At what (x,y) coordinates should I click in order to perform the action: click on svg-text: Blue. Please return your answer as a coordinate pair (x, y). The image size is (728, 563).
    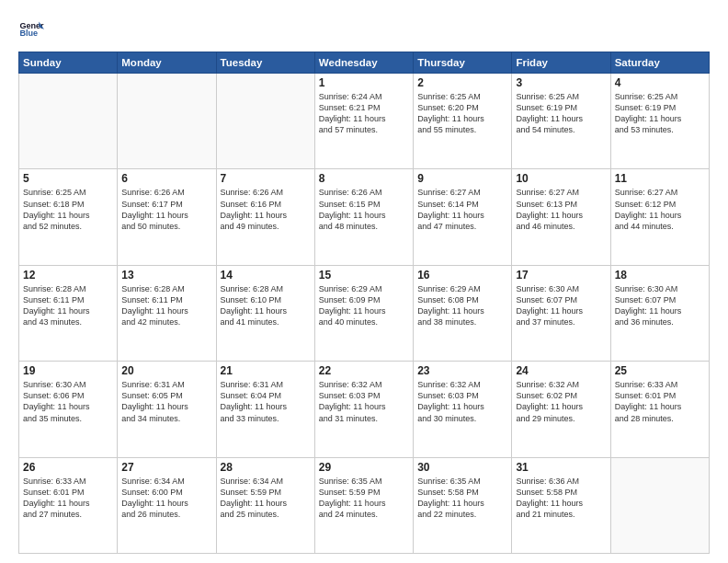
    Looking at the image, I should click on (28, 33).